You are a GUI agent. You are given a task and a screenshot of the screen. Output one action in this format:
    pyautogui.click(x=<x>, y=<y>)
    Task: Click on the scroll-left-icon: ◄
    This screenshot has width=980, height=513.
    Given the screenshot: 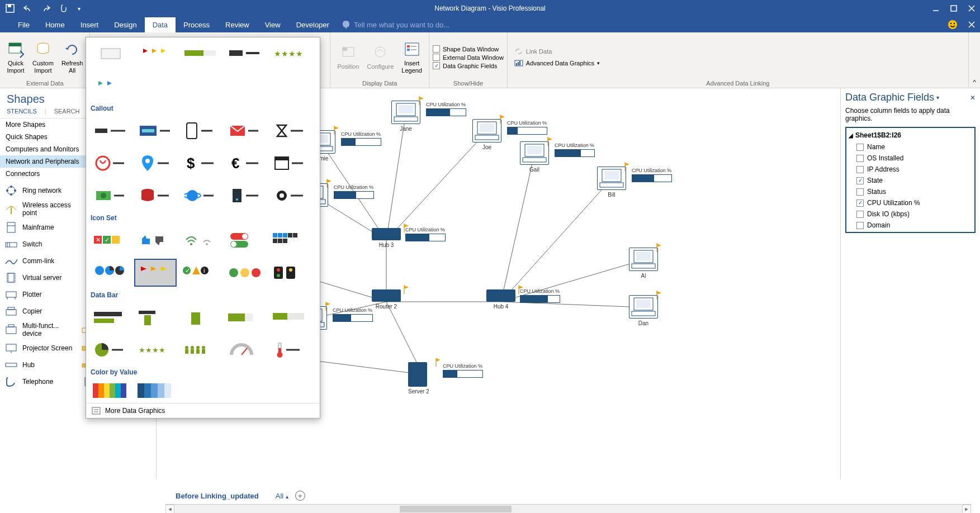 What is the action you would take?
    pyautogui.click(x=170, y=509)
    